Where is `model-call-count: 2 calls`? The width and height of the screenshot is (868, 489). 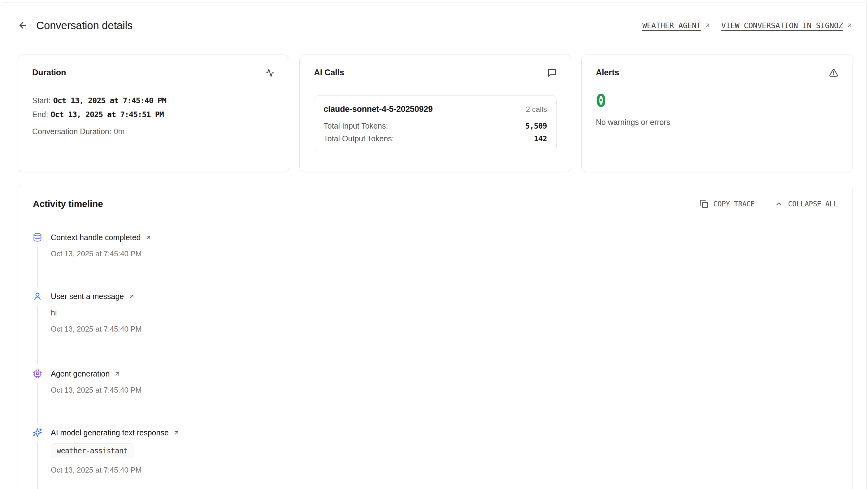
model-call-count: 2 calls is located at coordinates (536, 109).